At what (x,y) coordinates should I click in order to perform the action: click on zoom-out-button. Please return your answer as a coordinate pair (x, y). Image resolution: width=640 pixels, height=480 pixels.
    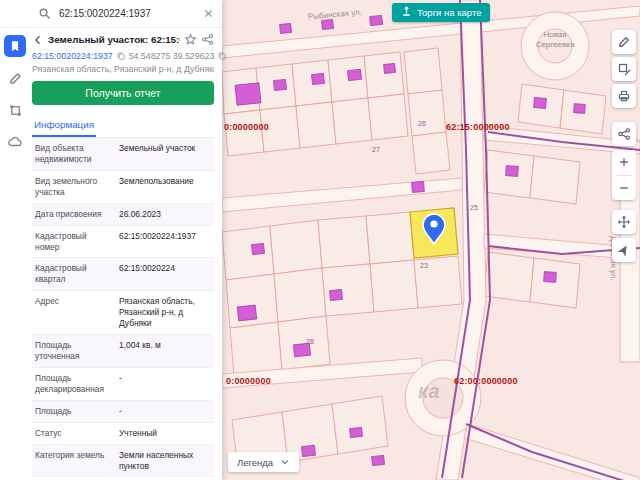
    Looking at the image, I should click on (624, 188).